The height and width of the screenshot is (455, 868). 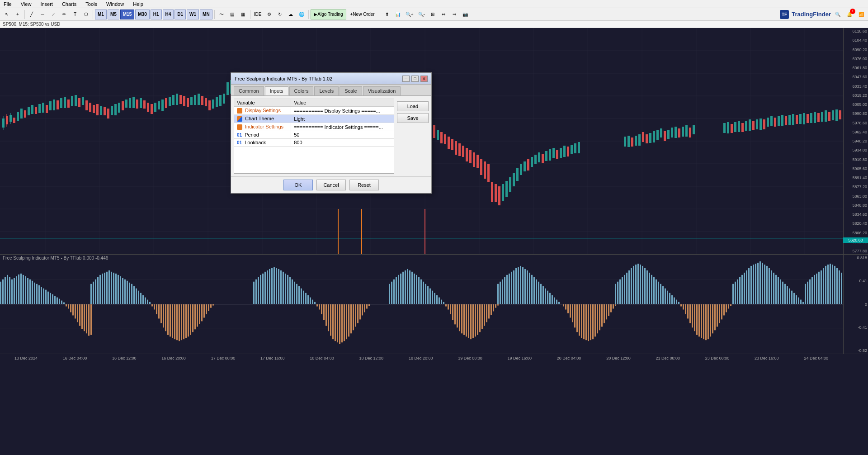 What do you see at coordinates (302, 14) in the screenshot?
I see `globe-btn: 🌐` at bounding box center [302, 14].